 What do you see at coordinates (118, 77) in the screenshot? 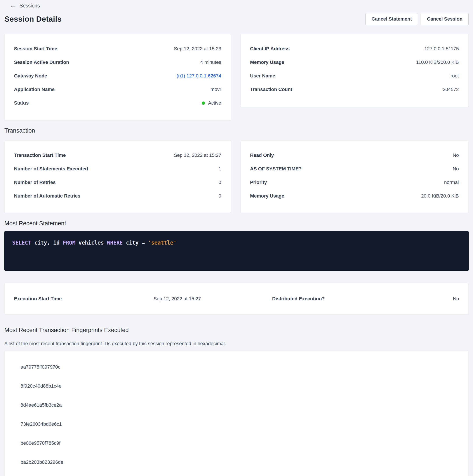
I see `session-summary-card: Session Start Time Sep 12, 2022 at 15:23…` at bounding box center [118, 77].